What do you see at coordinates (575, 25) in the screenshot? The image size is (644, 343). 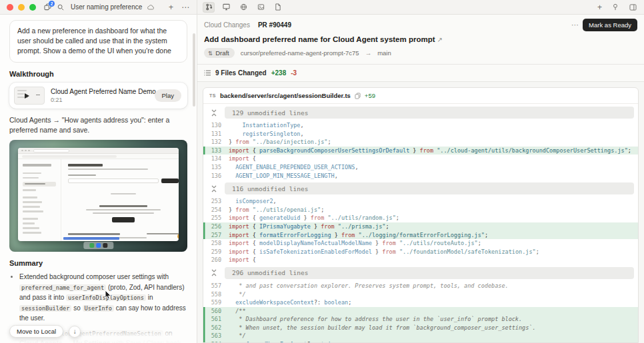 I see `pr-more-button: ⋯` at bounding box center [575, 25].